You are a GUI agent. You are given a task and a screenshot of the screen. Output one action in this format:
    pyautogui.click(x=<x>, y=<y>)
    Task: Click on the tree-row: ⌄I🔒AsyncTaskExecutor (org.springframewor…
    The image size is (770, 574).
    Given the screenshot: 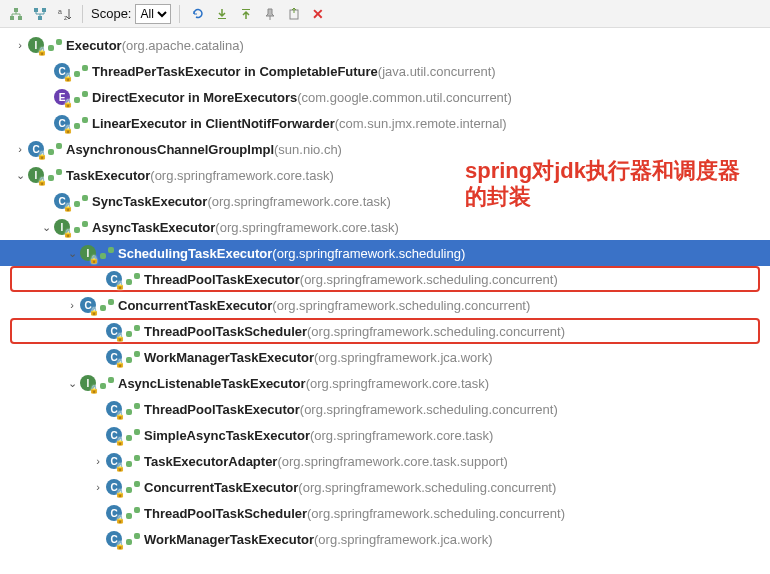 What is the action you would take?
    pyautogui.click(x=385, y=227)
    